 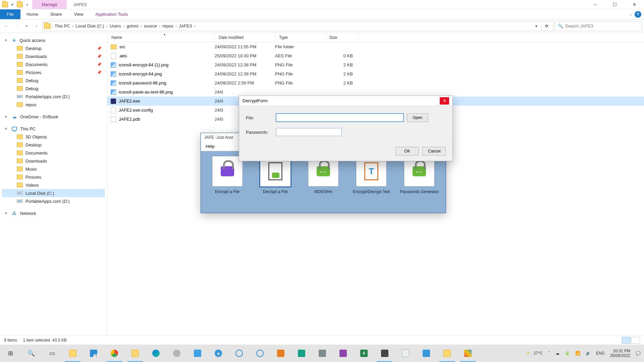 I want to click on minimize-button: ─, so click(x=595, y=5).